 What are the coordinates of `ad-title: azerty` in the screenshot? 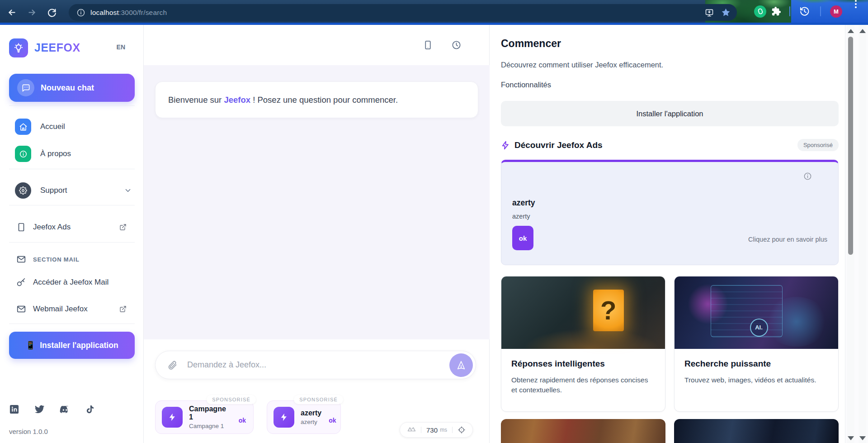 It's located at (670, 185).